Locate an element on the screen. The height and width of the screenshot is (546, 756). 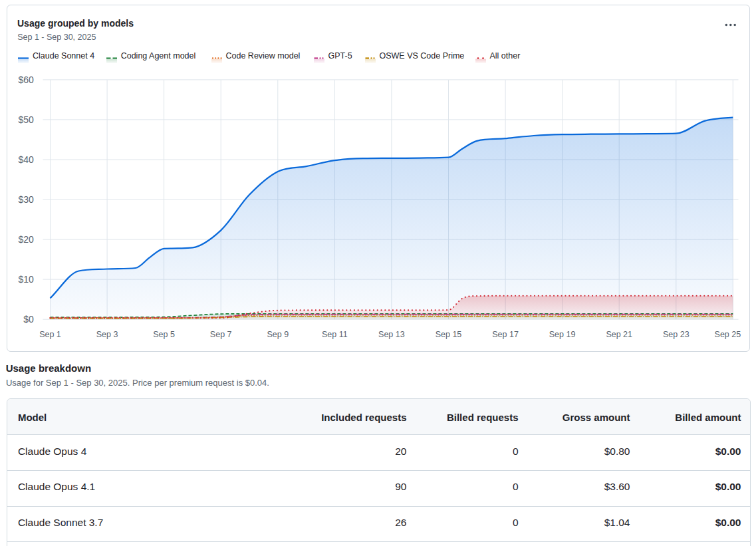
svg-text: Sep 21 is located at coordinates (619, 335).